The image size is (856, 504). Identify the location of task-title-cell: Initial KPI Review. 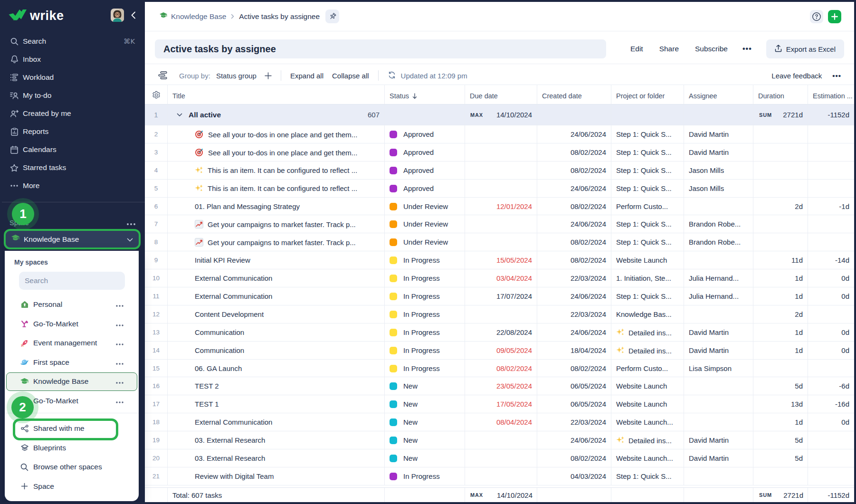
(276, 260).